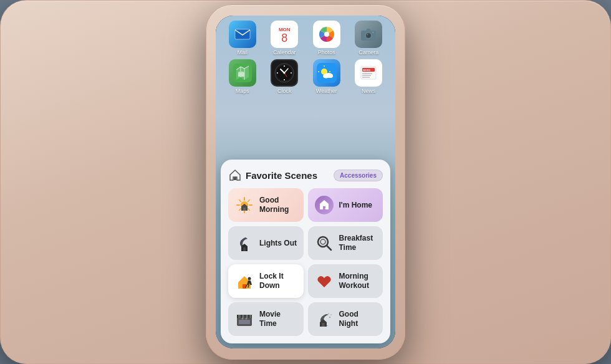  Describe the element at coordinates (327, 34) in the screenshot. I see `photos-icon` at that location.